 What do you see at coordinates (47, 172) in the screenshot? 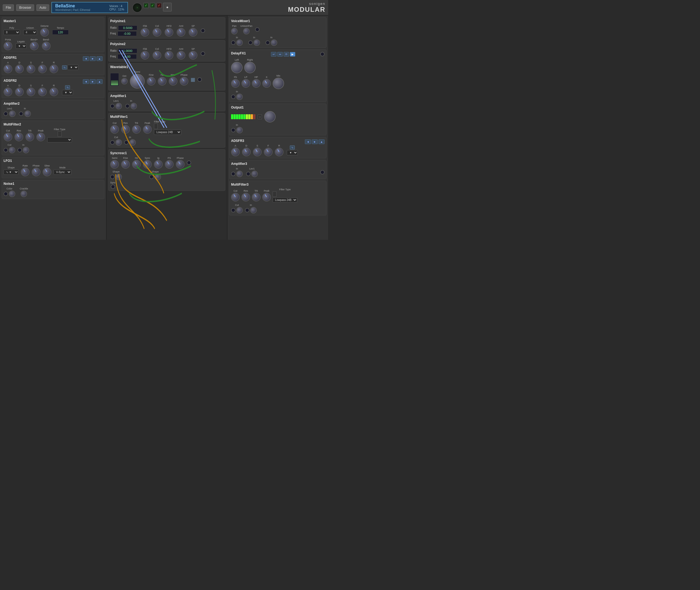
I see `lfo1-slew-knob` at bounding box center [47, 172].